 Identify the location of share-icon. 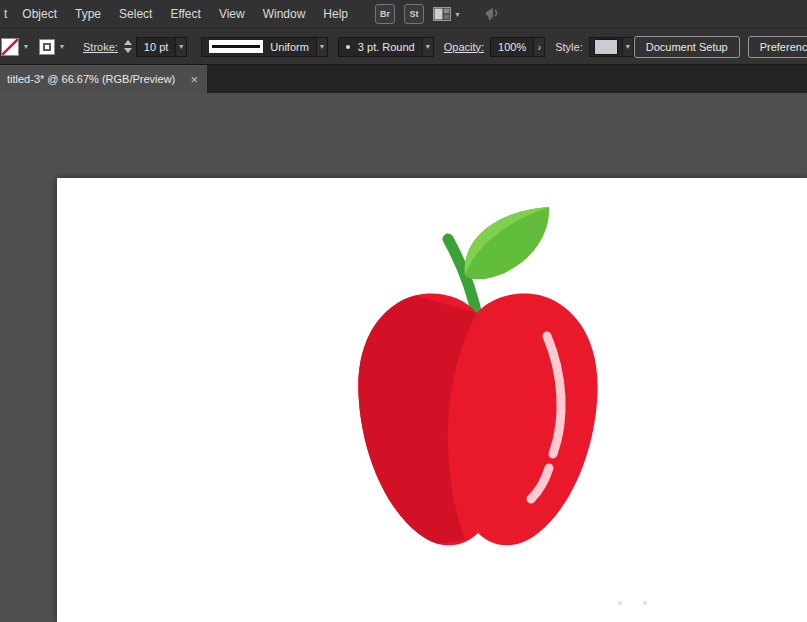
(493, 14).